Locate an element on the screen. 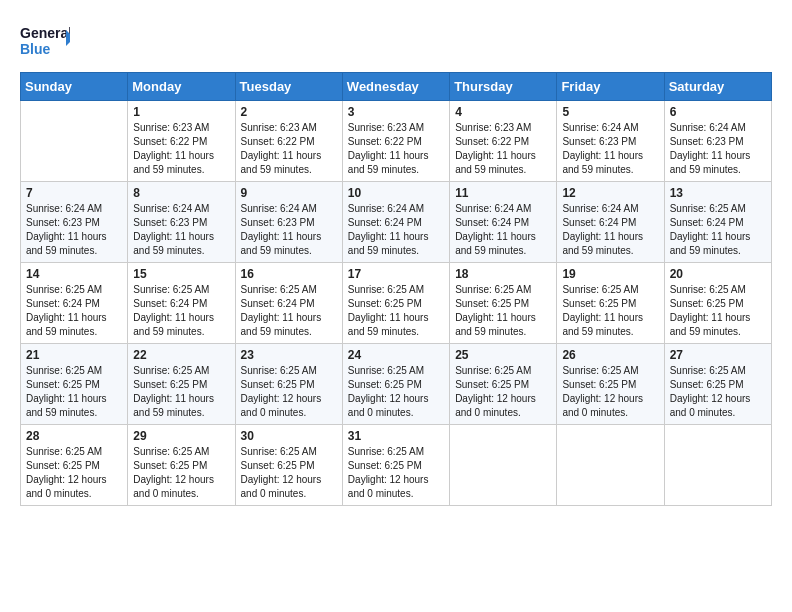  calendar-week-row: 7Sunrise: 6:24 AM Sunset: 6:23 PM Daylig… is located at coordinates (396, 222).